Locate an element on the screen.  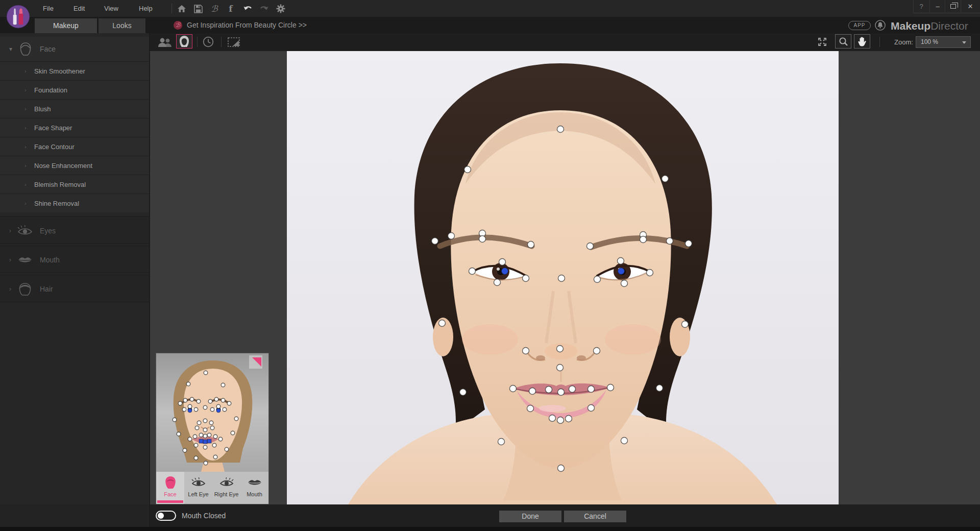
brand-title: MakeupDirector is located at coordinates (929, 26).